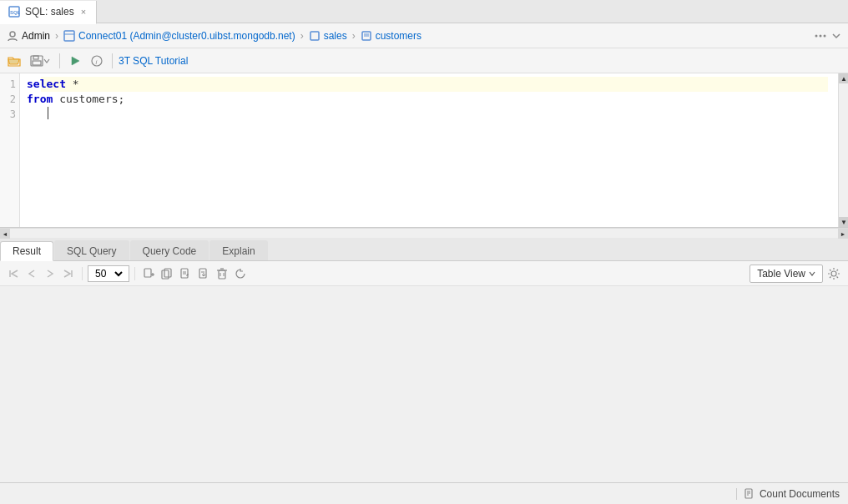 The width and height of the screenshot is (848, 504). Describe the element at coordinates (109, 274) in the screenshot. I see `page-size-select: 10 25 50 100 250` at that location.